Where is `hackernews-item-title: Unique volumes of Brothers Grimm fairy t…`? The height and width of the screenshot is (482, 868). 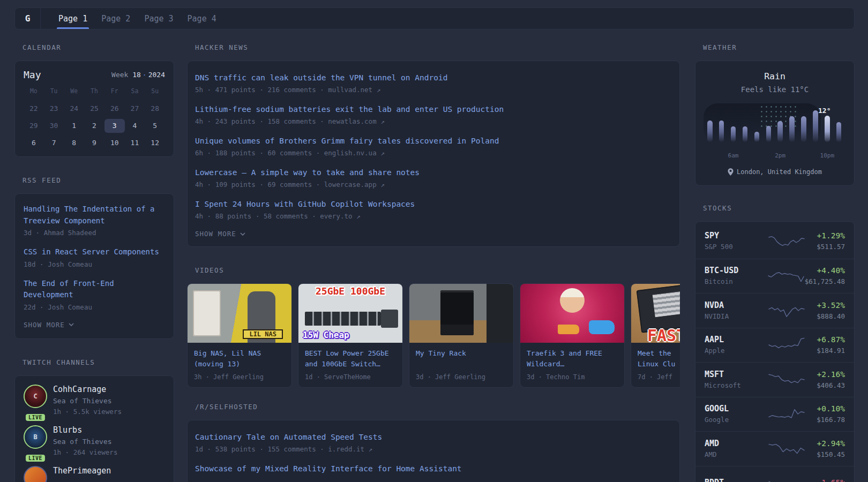
hackernews-item-title: Unique volumes of Brothers Grimm fairy t… is located at coordinates (433, 141).